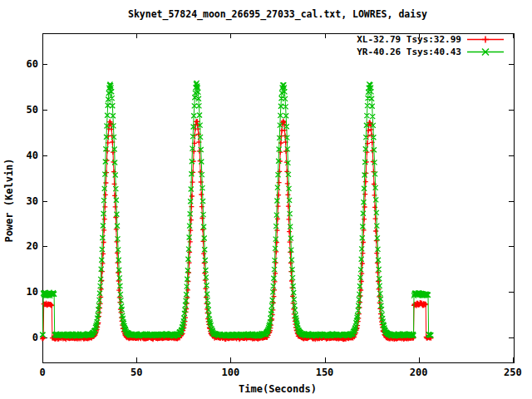 The height and width of the screenshot is (399, 532). What do you see at coordinates (394, 40) in the screenshot?
I see `legend-entry-xl: XL-32.79 Tsys:32.99` at bounding box center [394, 40].